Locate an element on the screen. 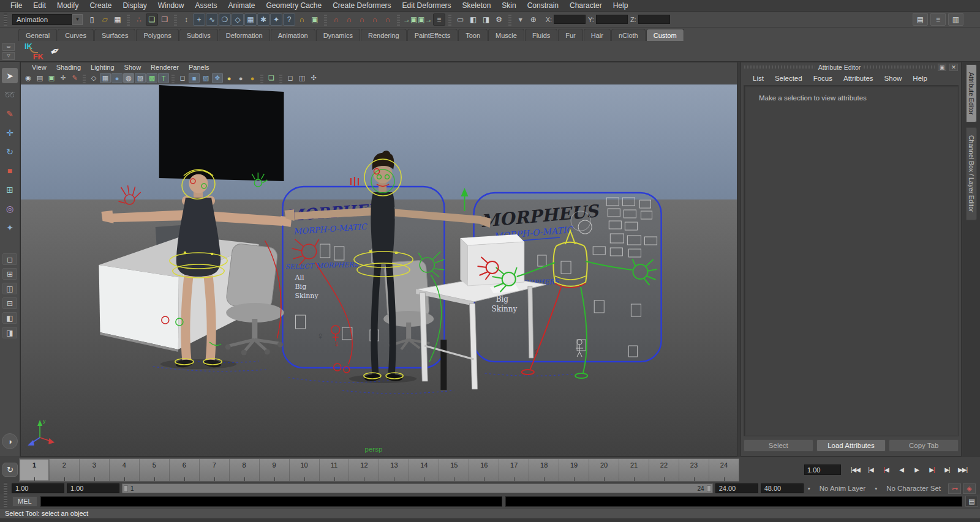 The width and height of the screenshot is (980, 522). attribute-editor-menu-item: Attributes is located at coordinates (859, 78).